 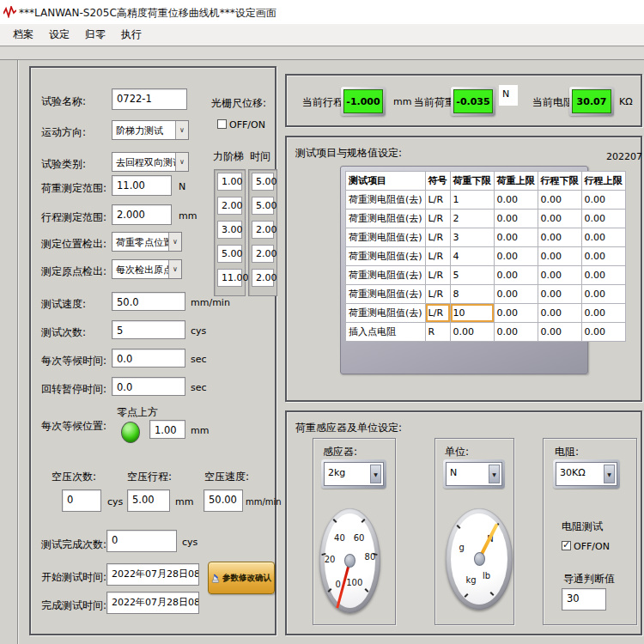 What do you see at coordinates (230, 230) in the screenshot?
I see `force-step-cell: 3.00` at bounding box center [230, 230].